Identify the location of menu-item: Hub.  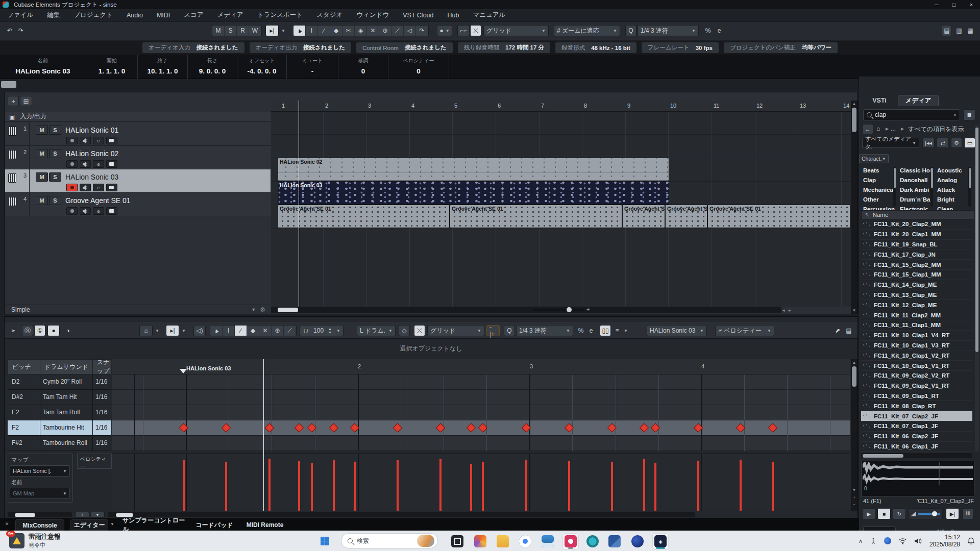
(453, 15).